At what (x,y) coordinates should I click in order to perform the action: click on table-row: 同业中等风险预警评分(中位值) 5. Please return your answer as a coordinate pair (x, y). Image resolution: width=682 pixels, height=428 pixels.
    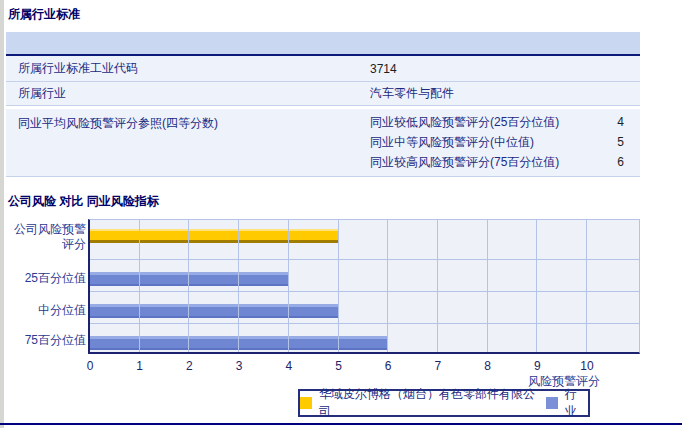
    Looking at the image, I should click on (505, 142).